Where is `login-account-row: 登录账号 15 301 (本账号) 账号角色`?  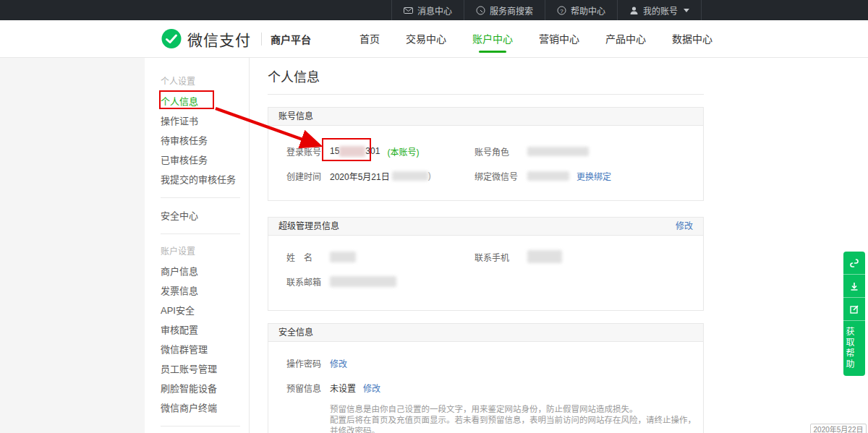 login-account-row: 登录账号 15 301 (本账号) 账号角色 is located at coordinates (486, 151).